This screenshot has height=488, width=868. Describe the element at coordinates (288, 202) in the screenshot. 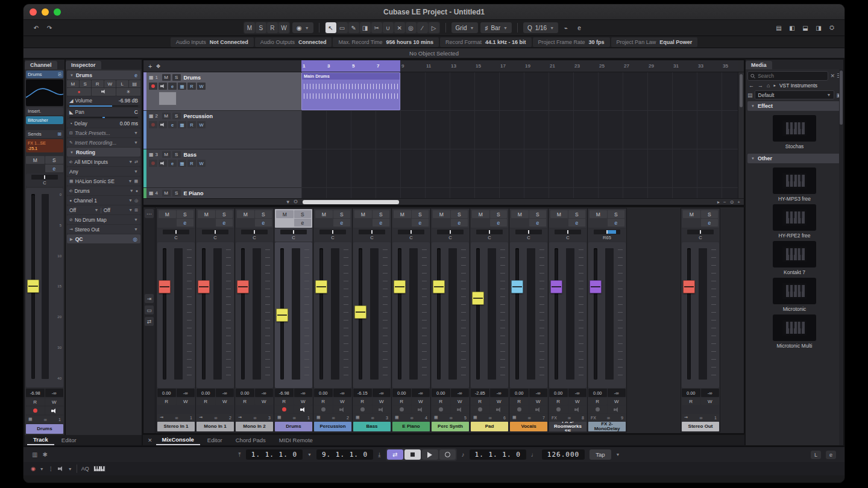

I see `track-scale-icon: ▼` at that location.